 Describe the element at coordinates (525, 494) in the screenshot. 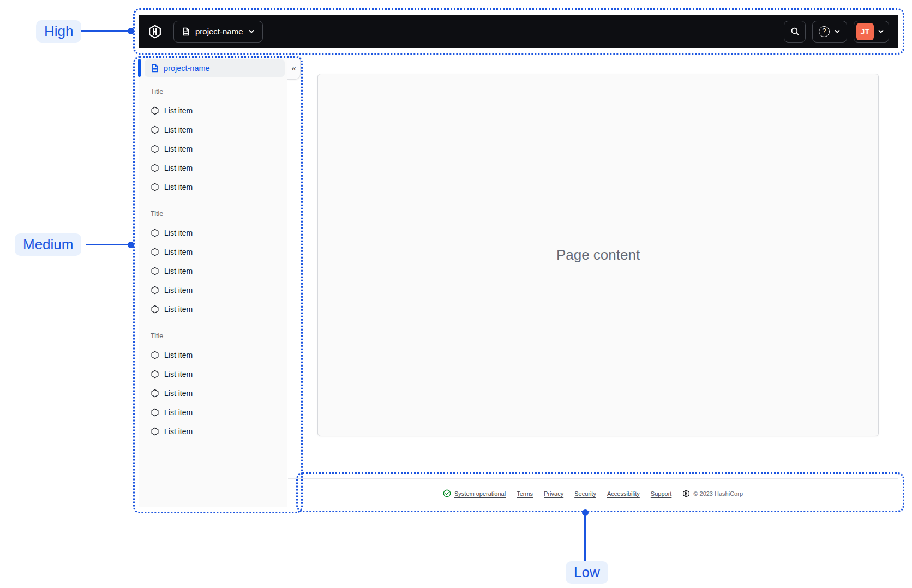

I see `footer-link-terms: Terms` at that location.